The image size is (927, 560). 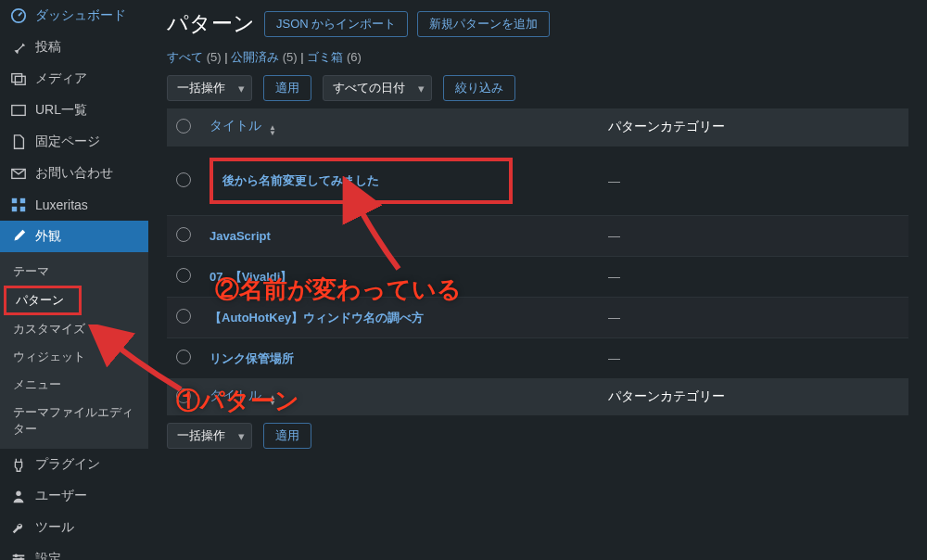 What do you see at coordinates (336, 24) in the screenshot?
I see `import-json-button: JSON からインポート` at bounding box center [336, 24].